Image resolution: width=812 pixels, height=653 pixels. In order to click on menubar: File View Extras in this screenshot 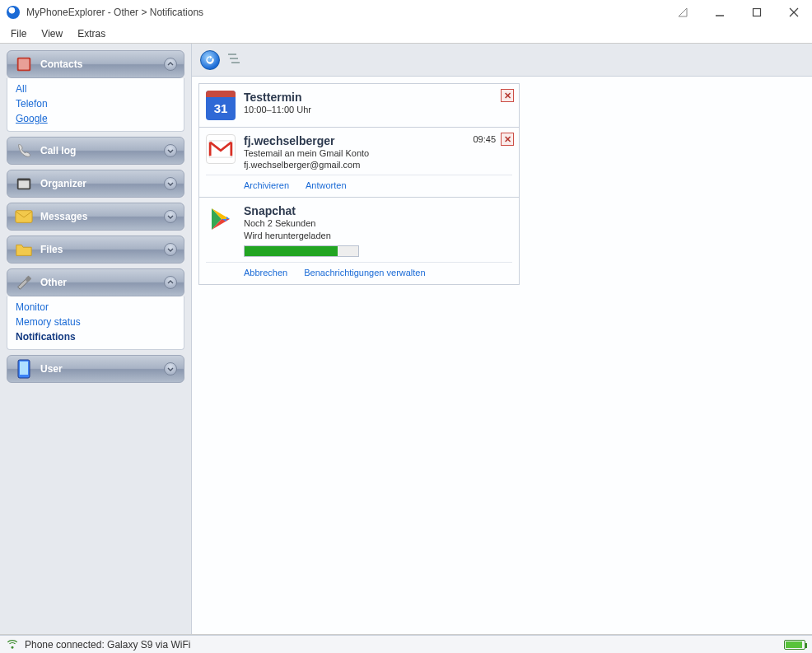, I will do `click(406, 34)`.